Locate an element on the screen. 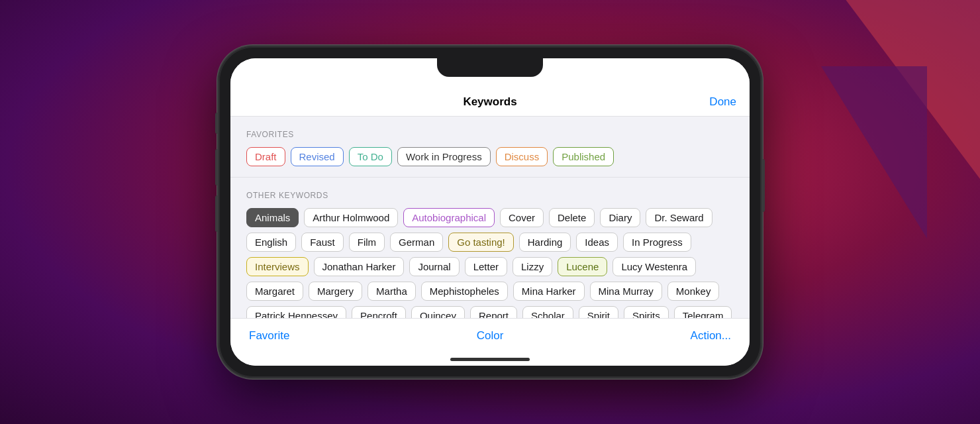  tag-margery: Margery is located at coordinates (335, 292).